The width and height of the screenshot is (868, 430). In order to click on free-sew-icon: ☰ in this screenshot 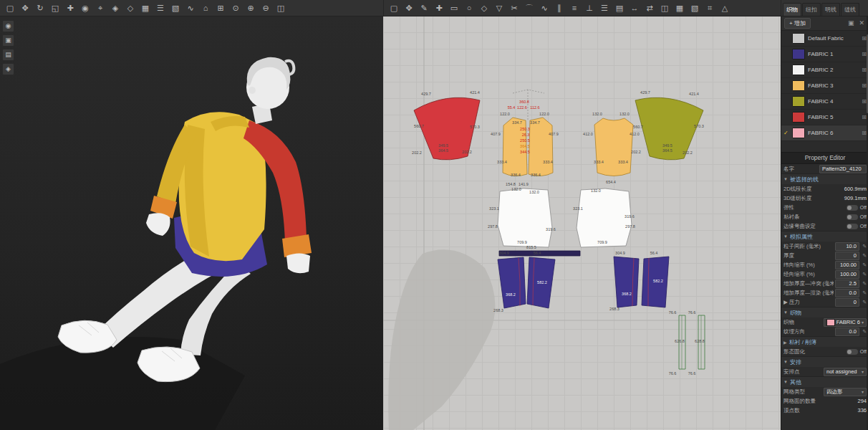, I will do `click(604, 8)`.